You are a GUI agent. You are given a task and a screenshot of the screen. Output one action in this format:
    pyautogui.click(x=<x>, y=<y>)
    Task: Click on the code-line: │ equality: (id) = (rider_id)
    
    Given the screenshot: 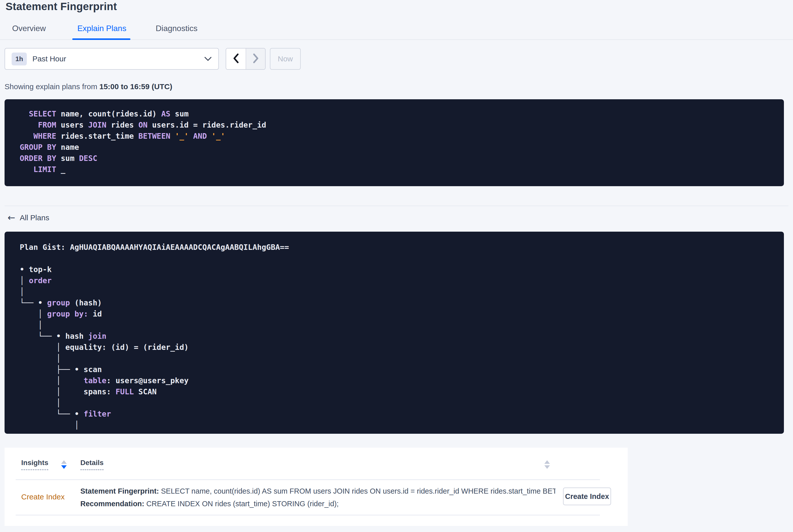 What is the action you would take?
    pyautogui.click(x=394, y=347)
    